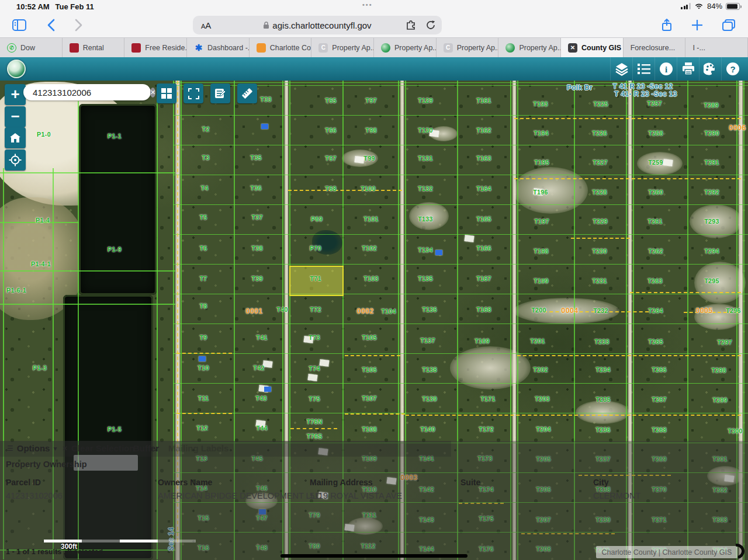  What do you see at coordinates (733, 6) in the screenshot?
I see `battery-icon` at bounding box center [733, 6].